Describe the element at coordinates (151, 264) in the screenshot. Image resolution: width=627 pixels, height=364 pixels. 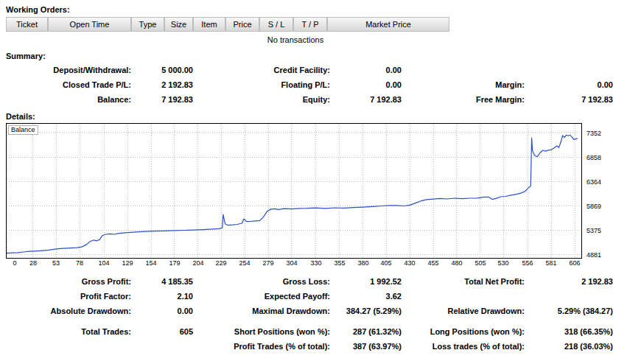
I see `x-axis-tick-label: 154` at that location.